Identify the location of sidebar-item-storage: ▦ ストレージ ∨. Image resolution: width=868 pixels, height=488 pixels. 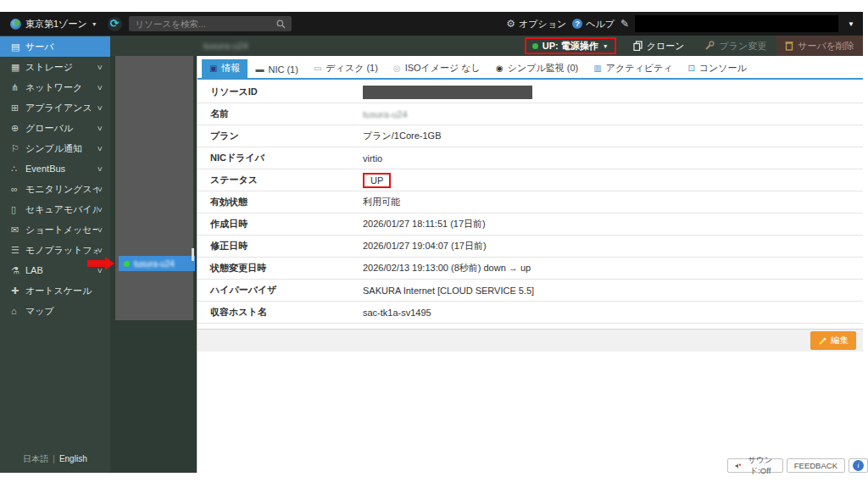
(55, 67).